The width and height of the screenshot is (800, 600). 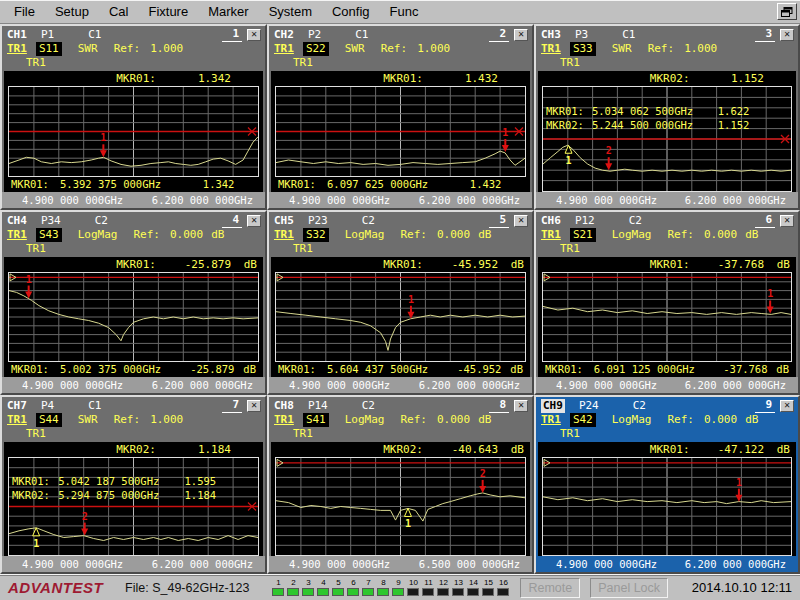 I want to click on sparam-chip: S41, so click(x=316, y=420).